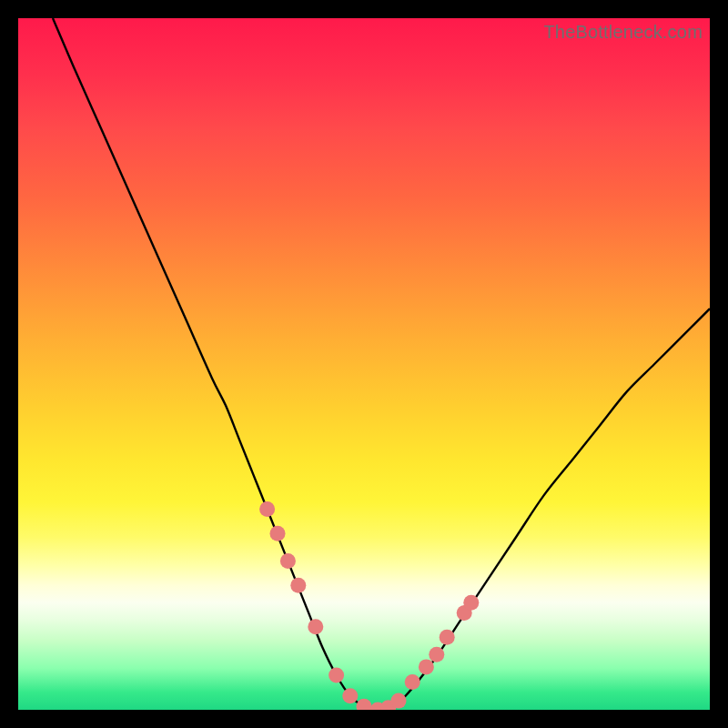  What do you see at coordinates (369, 606) in the screenshot?
I see `data-markers` at bounding box center [369, 606].